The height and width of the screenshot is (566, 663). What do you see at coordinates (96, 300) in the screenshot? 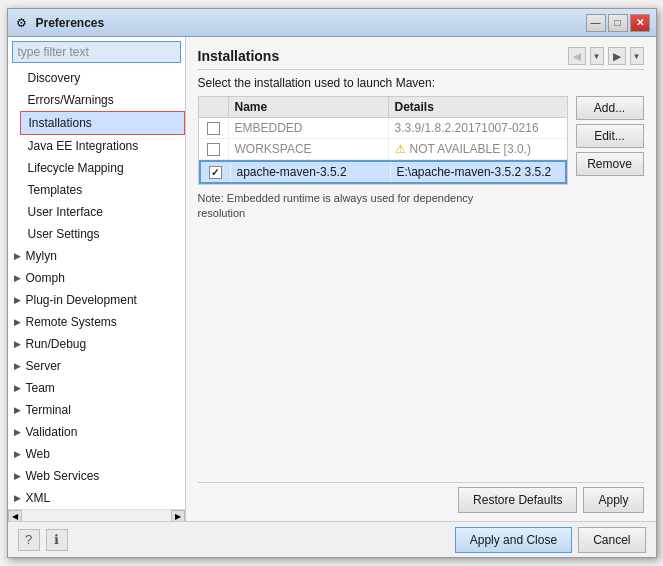
I see `sidebar-group-plugin-dev: ▶ Plug-in Development` at bounding box center [96, 300].